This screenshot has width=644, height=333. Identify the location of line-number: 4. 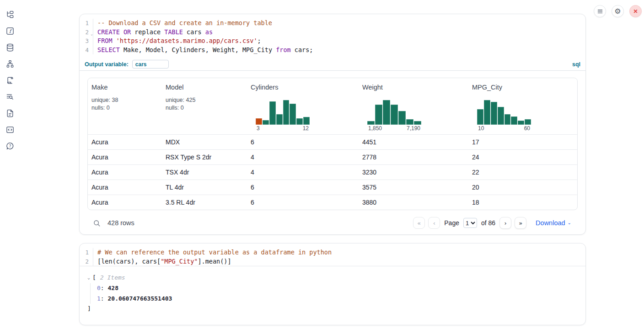
(86, 50).